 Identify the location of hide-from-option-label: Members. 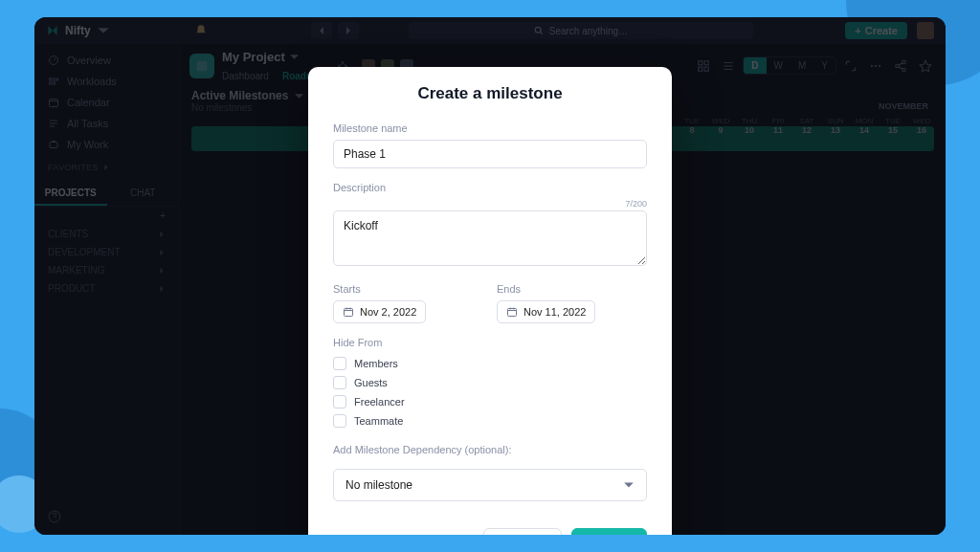
(376, 364).